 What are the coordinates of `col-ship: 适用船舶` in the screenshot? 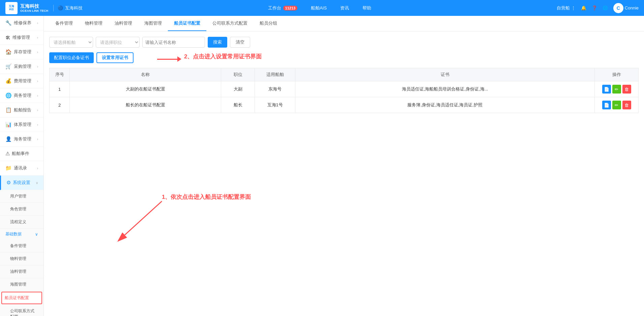 It's located at (275, 75).